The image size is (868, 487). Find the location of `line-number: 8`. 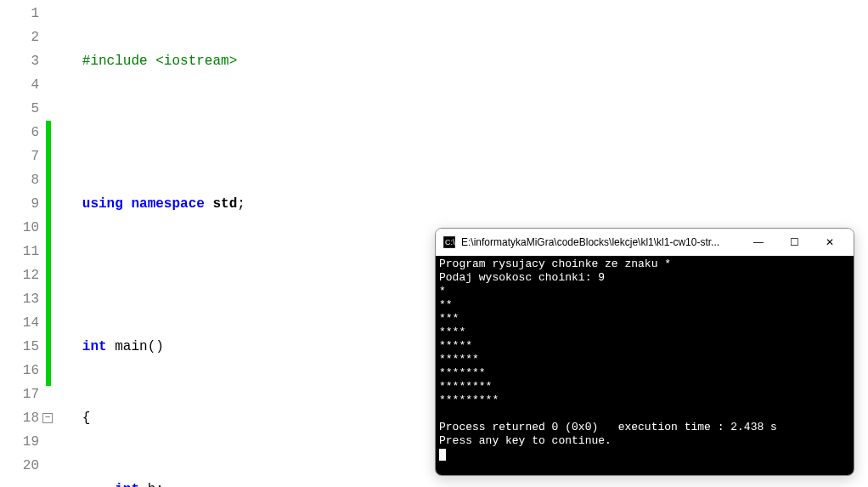

line-number: 8 is located at coordinates (20, 180).